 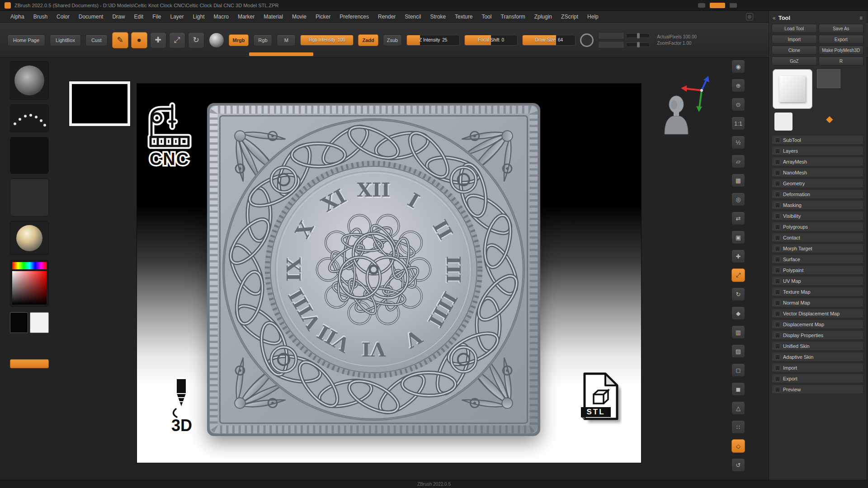 What do you see at coordinates (39, 323) in the screenshot?
I see `secondary-color-swatch` at bounding box center [39, 323].